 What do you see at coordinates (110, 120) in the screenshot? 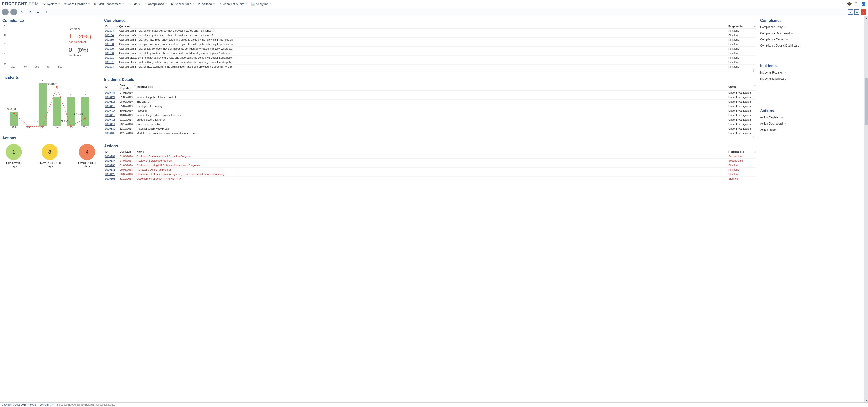
I see `id-link: 1000413` at bounding box center [110, 120].